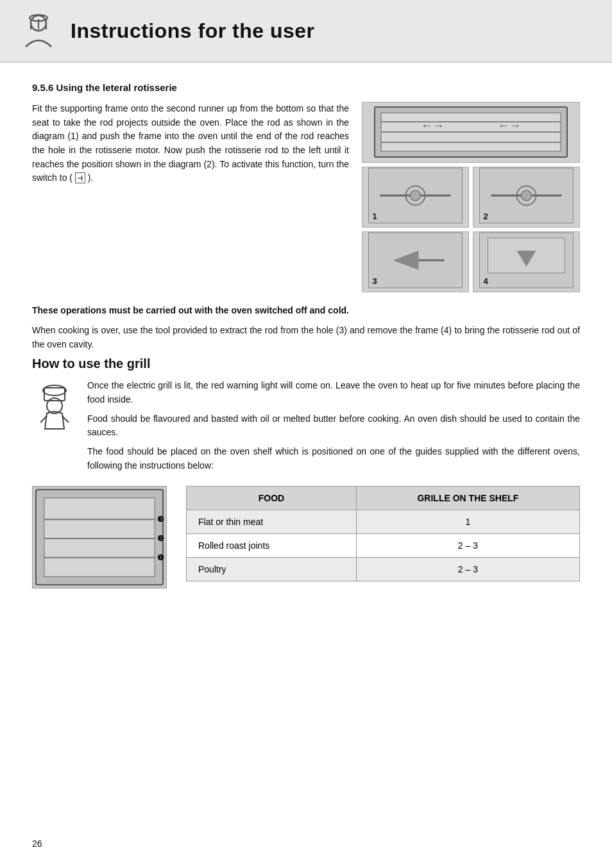 The width and height of the screenshot is (612, 868). Describe the element at coordinates (383, 533) in the screenshot. I see `grill-food-table: FOOD GRILLE ON THE SHELF Flat or thin me…` at that location.